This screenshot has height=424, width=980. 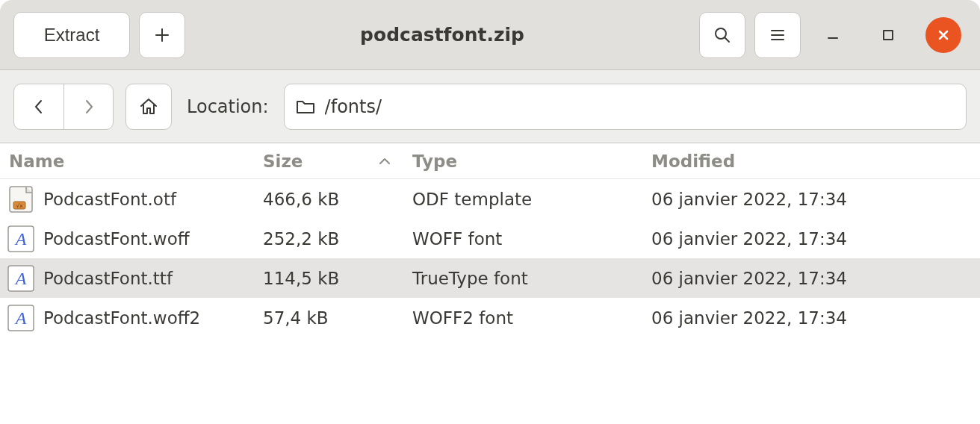 I want to click on window-title: podcastfont.zip, so click(x=442, y=34).